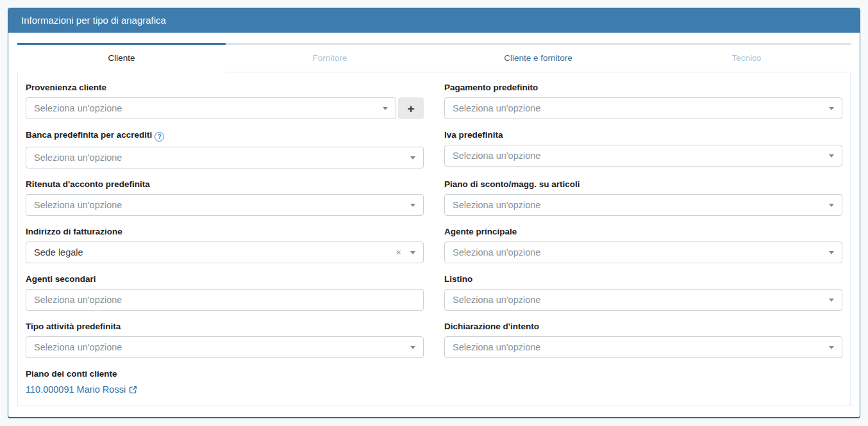 Image resolution: width=868 pixels, height=426 pixels. What do you see at coordinates (644, 87) in the screenshot?
I see `pagamento-predefinito-label: Pagamento predefinito` at bounding box center [644, 87].